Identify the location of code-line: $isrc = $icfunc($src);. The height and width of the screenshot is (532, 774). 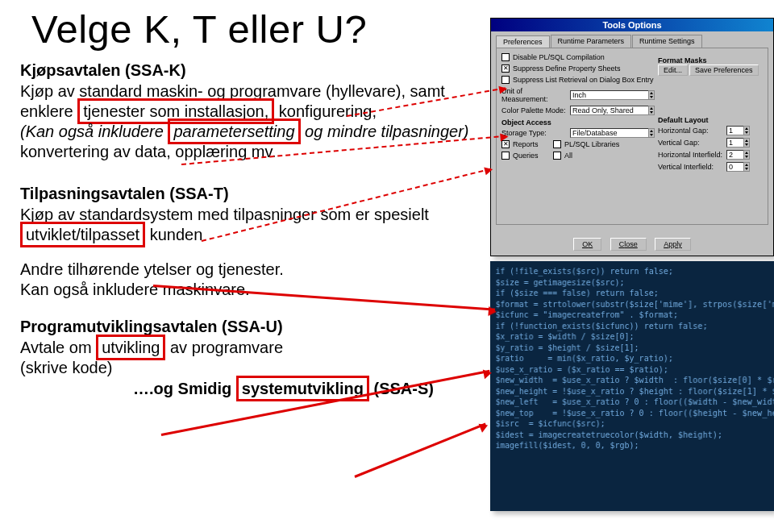
(635, 424).